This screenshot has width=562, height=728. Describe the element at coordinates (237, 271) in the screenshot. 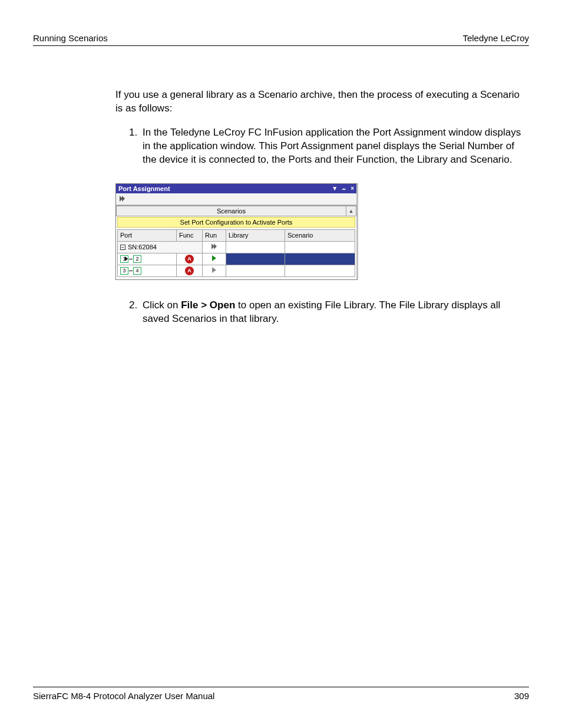

I see `port-row-3-4: 34 A` at that location.